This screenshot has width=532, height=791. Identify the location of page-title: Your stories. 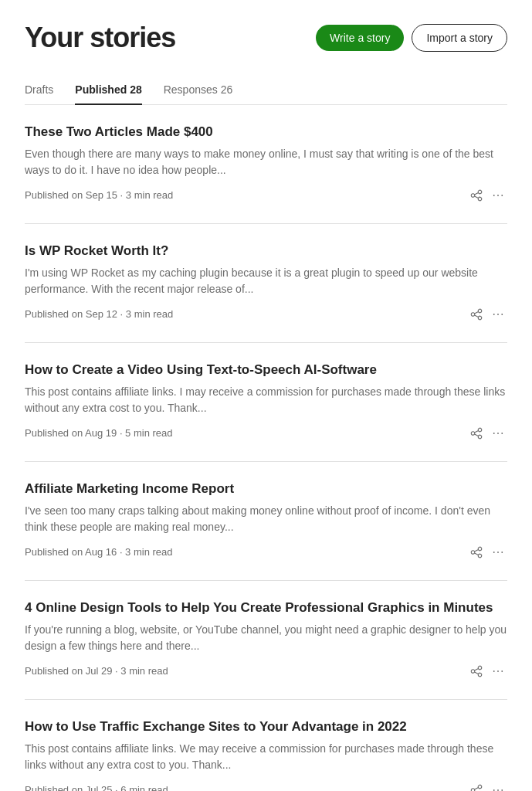
(100, 38).